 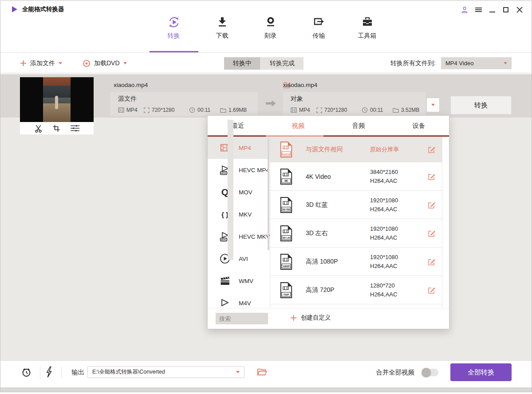 What do you see at coordinates (266, 390) in the screenshot?
I see `window-bottom-strip` at bounding box center [266, 390].